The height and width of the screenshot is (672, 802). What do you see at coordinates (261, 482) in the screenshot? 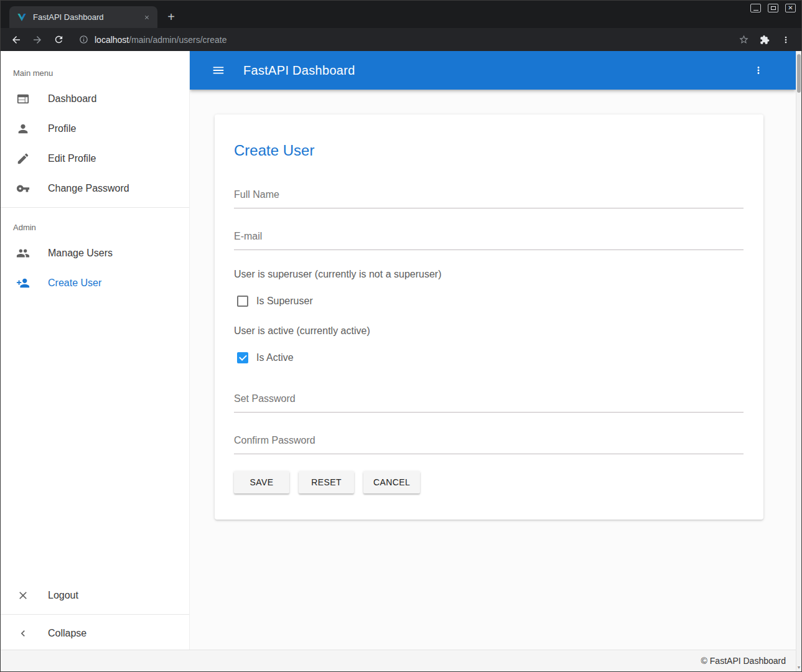
I see `save-button: SAVE` at bounding box center [261, 482].